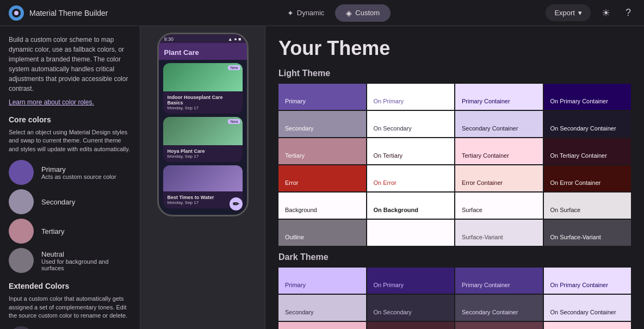  I want to click on new-badge-2: New, so click(234, 122).